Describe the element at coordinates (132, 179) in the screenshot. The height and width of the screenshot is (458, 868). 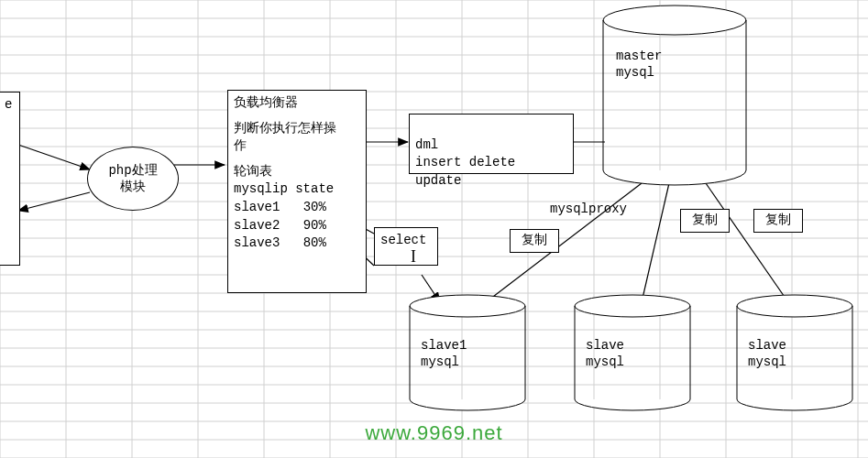
I see `php-module-label: php处理 模块` at that location.